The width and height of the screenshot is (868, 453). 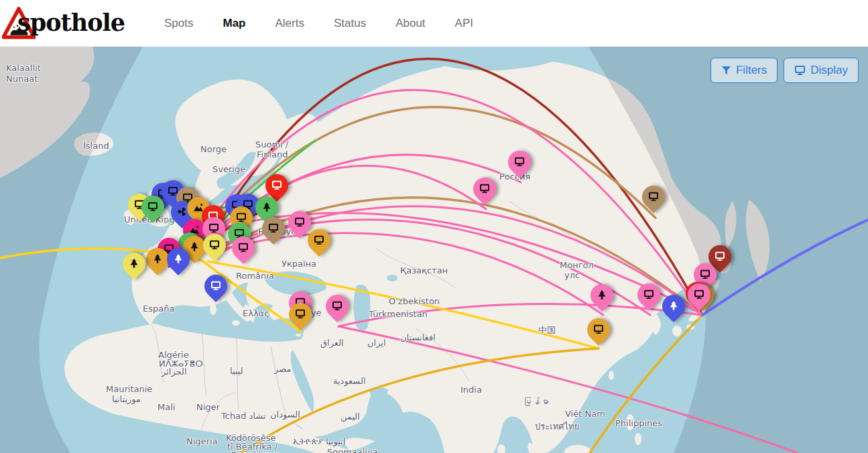 What do you see at coordinates (727, 71) in the screenshot?
I see `filter-funnel-icon` at bounding box center [727, 71].